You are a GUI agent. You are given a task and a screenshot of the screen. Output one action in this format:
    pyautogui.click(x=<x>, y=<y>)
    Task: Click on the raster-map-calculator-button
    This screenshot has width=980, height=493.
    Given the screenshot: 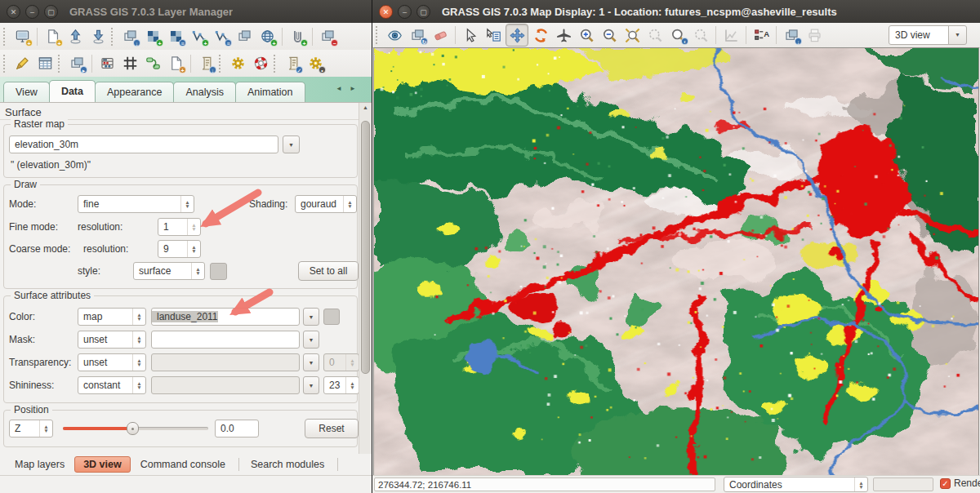 What is the action you would take?
    pyautogui.click(x=107, y=64)
    